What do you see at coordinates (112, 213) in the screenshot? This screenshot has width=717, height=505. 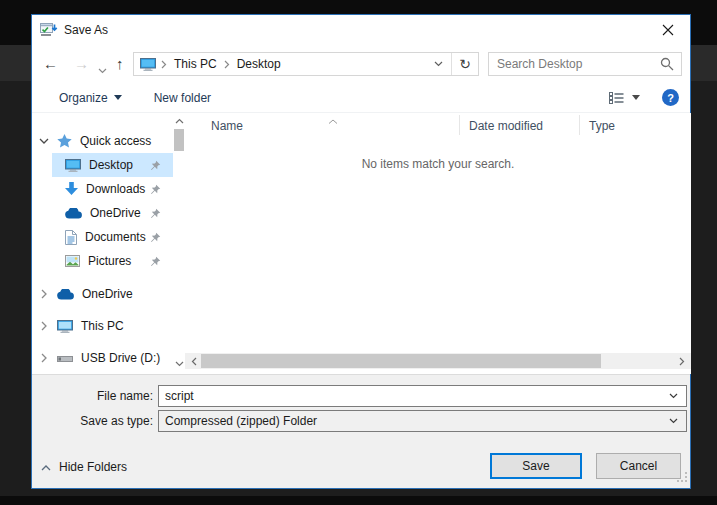 I see `sidebar-item-onedrive-pinned: OneDrive` at bounding box center [112, 213].